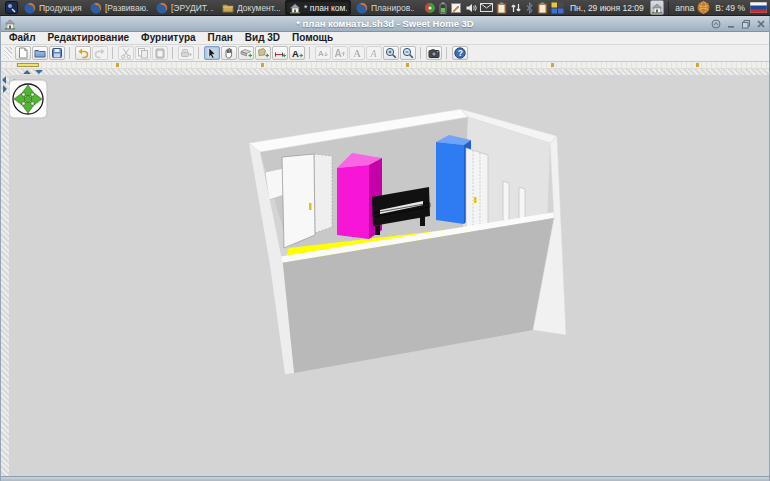 Image resolution: width=770 pixels, height=481 pixels. Describe the element at coordinates (53, 8) in the screenshot. I see `taskbar-window-button-0: Продукция...` at that location.